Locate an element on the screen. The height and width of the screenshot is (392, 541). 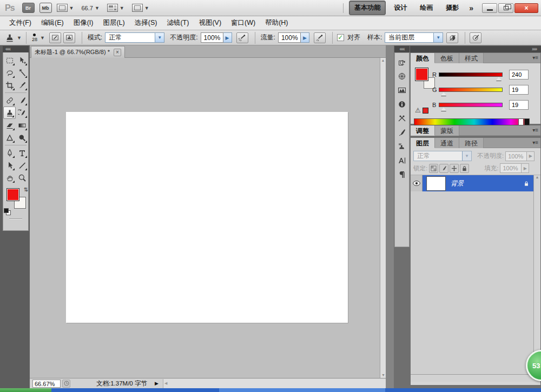
history-brush-tool is located at coordinates (22, 112).